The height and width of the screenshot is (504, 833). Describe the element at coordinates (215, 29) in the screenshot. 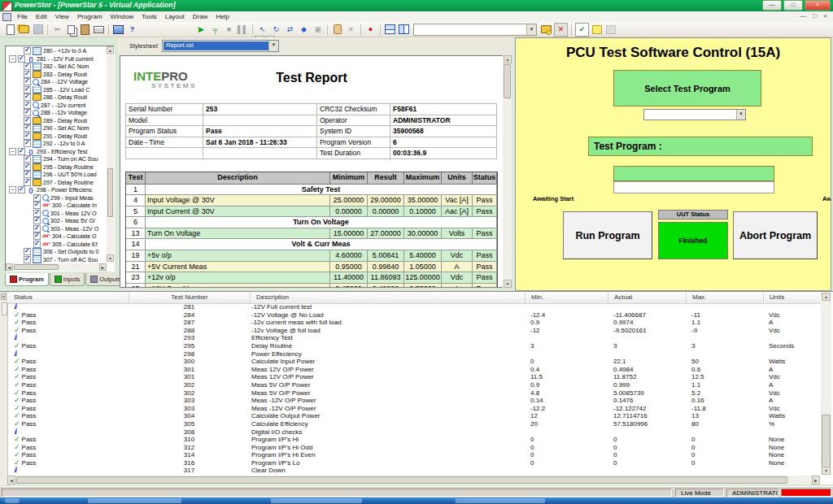

I see `run-to-cursor-icon: ╤` at that location.